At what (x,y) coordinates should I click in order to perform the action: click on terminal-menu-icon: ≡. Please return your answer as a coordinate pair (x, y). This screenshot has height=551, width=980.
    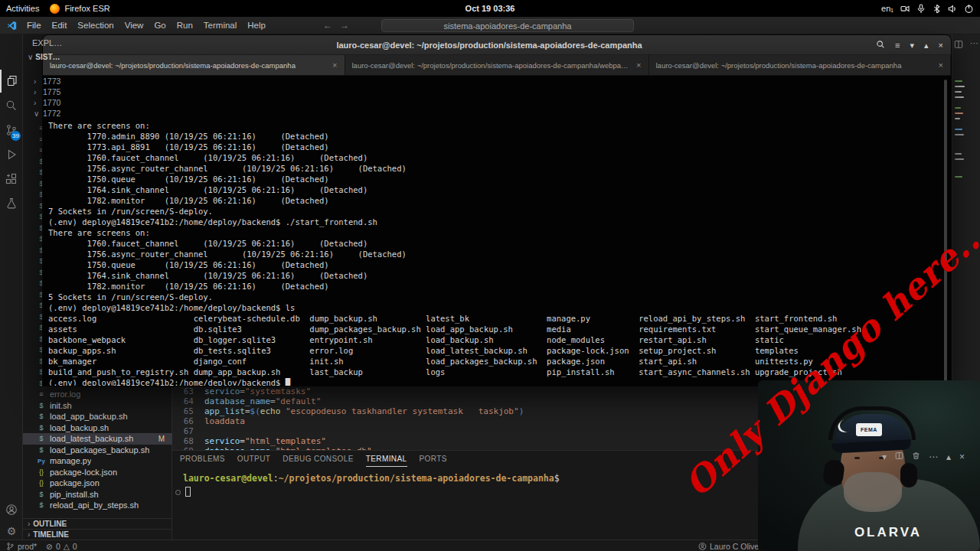
    Looking at the image, I should click on (897, 45).